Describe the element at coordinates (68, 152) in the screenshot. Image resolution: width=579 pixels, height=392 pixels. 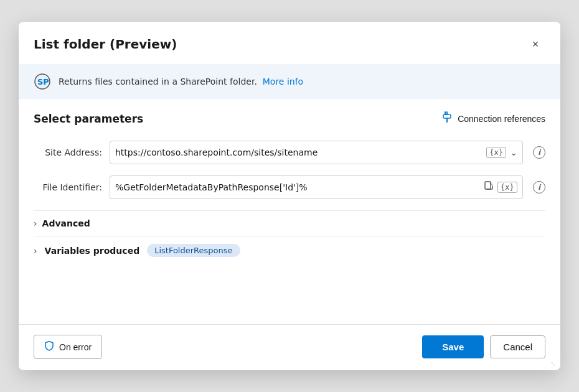
I see `site-address-label: Site Address:` at that location.